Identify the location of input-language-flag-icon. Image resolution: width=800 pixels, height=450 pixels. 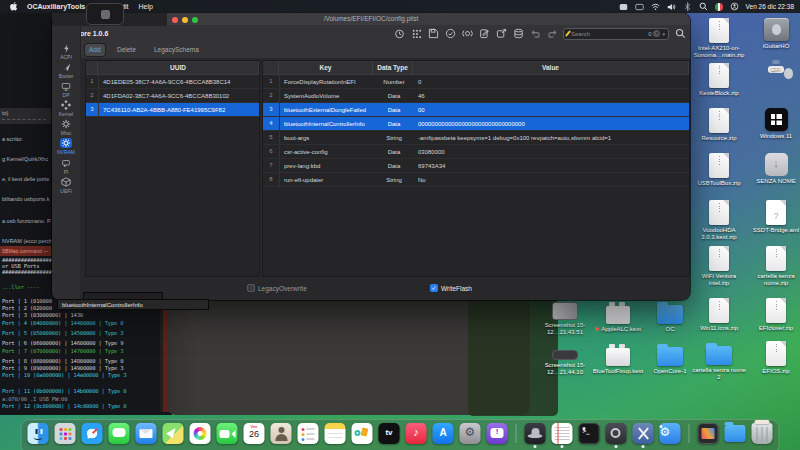
(719, 7).